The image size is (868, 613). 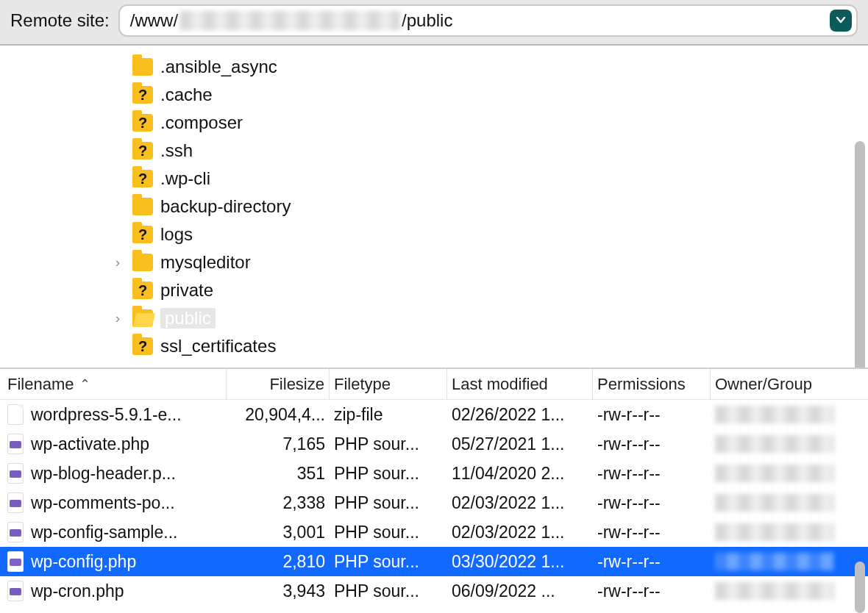 What do you see at coordinates (177, 234) in the screenshot?
I see `tree-item-label: logs` at bounding box center [177, 234].